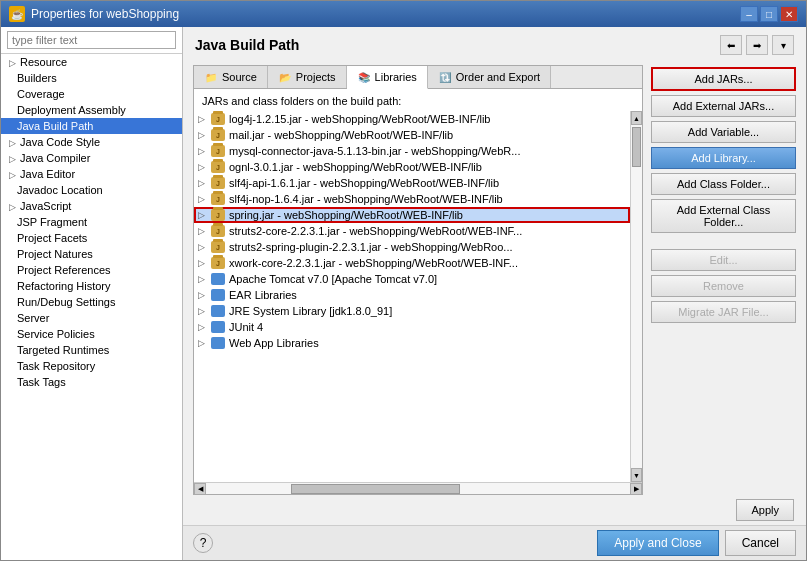 The height and width of the screenshot is (561, 807). Describe the element at coordinates (308, 77) in the screenshot. I see `tab-projects: 📂Projects` at that location.